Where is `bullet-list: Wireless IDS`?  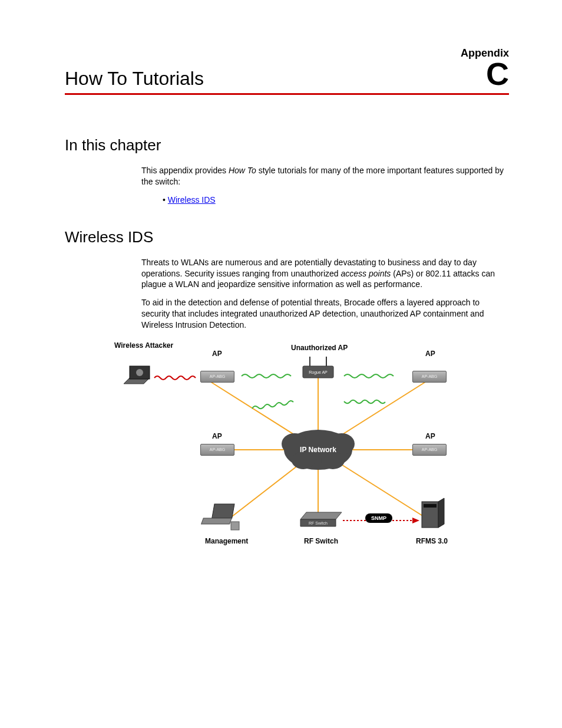
bullet-list: Wireless IDS is located at coordinates (325, 200).